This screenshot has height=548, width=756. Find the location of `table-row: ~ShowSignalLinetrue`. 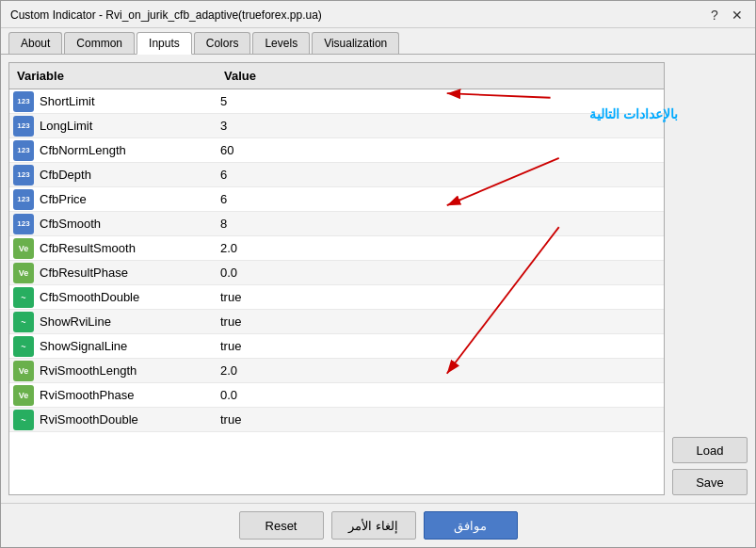

table-row: ~ShowSignalLinetrue is located at coordinates (337, 347).